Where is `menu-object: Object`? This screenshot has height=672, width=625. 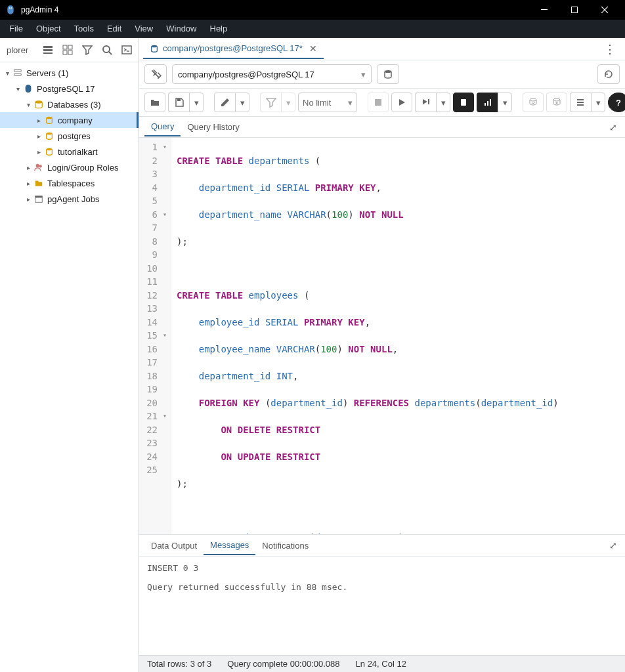
menu-object: Object is located at coordinates (49, 29).